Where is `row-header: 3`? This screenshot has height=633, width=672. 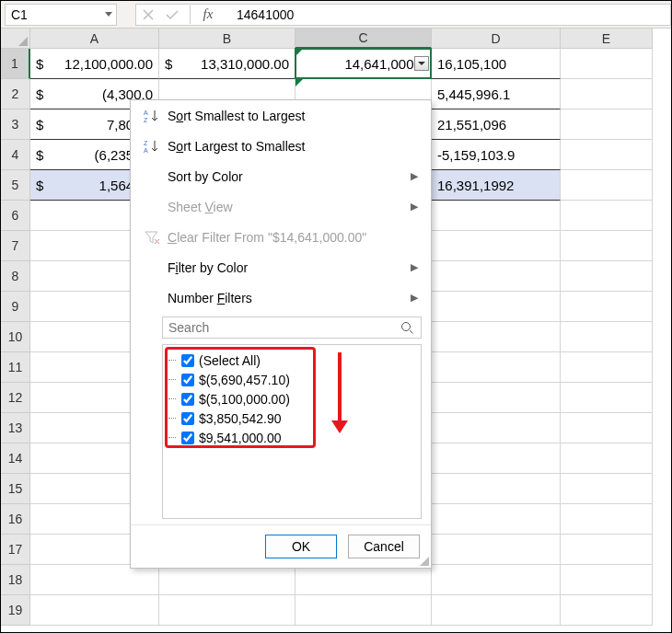
row-header: 3 is located at coordinates (16, 125).